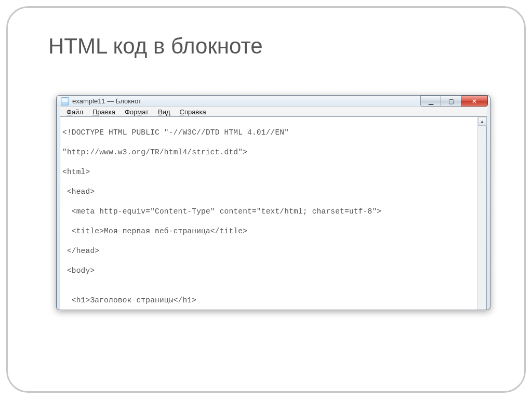  Describe the element at coordinates (482, 214) in the screenshot. I see `vertical-scrollbar: ▲ ▼` at that location.